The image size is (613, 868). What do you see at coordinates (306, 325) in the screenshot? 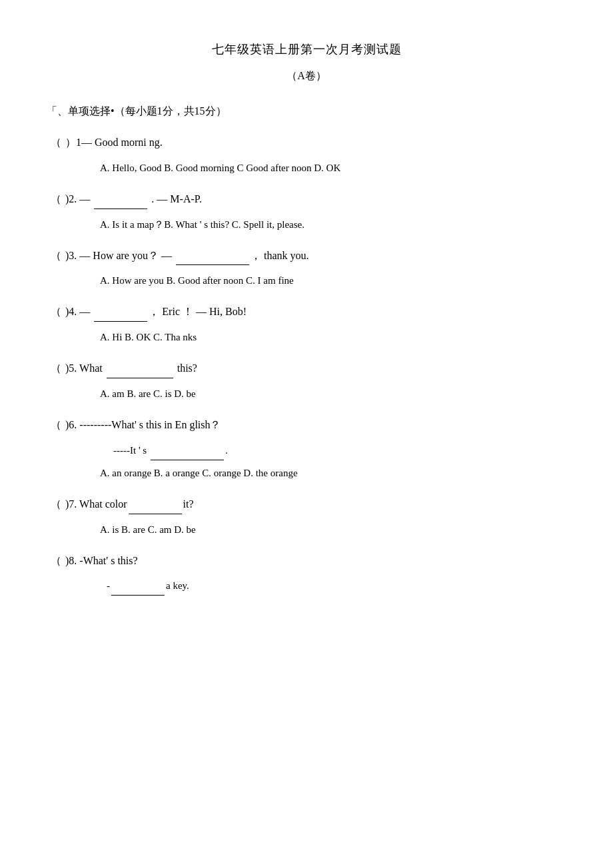
I see `question-4: （ )4. — ， Eric ！ — Hi, Bob! A. Hi B. OK …` at bounding box center [306, 325].